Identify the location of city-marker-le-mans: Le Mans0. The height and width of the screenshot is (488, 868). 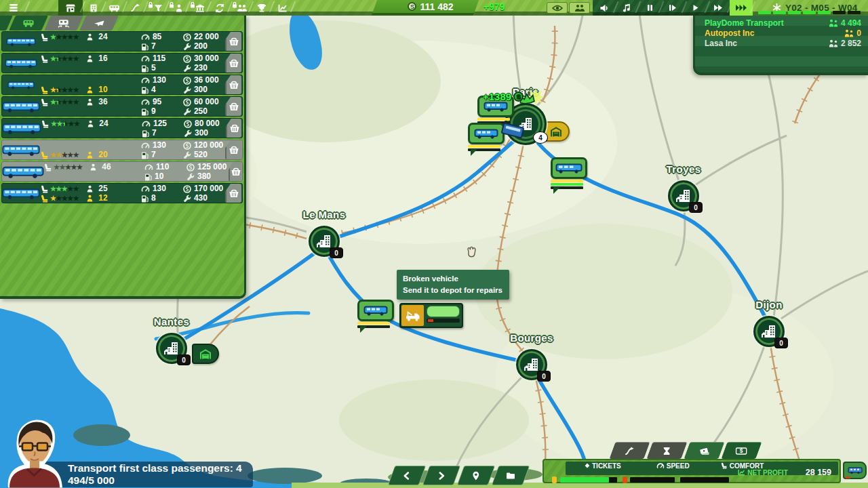
(324, 241).